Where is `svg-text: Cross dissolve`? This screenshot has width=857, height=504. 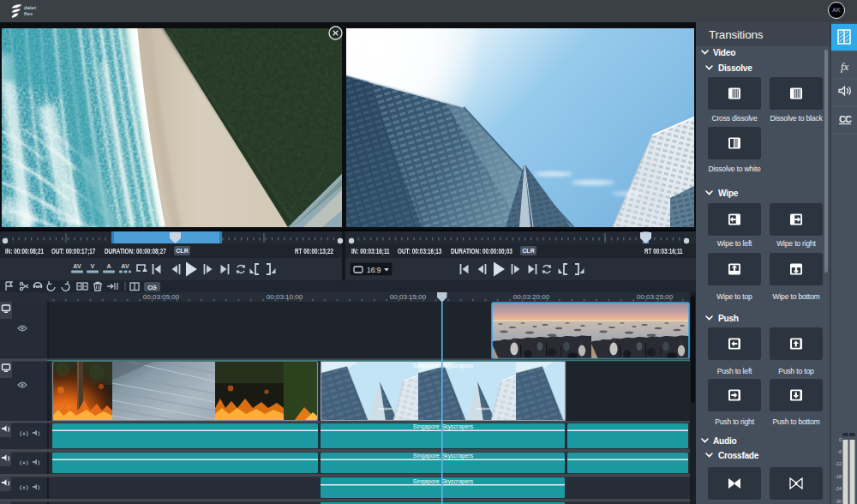
svg-text: Cross dissolve is located at coordinates (734, 118).